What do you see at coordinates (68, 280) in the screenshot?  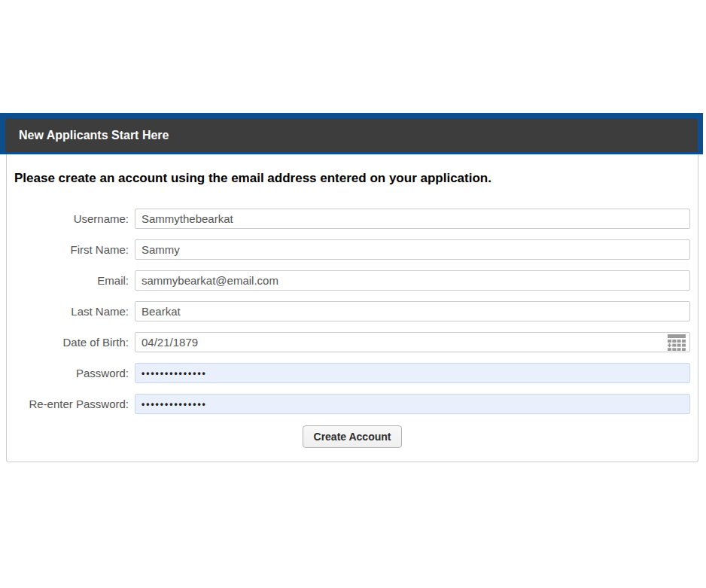 I see `email-label: Email:` at bounding box center [68, 280].